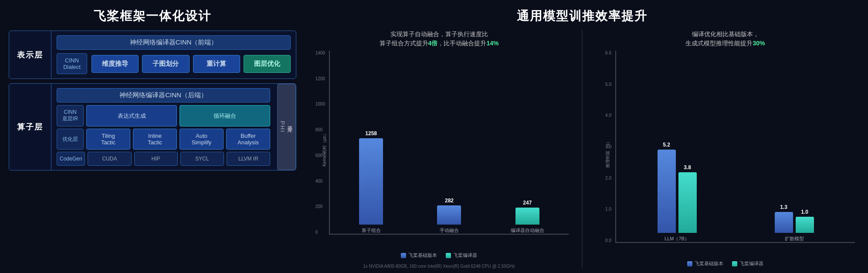  What do you see at coordinates (783, 207) in the screenshot?
I see `diff-val1: 1.3` at bounding box center [783, 207].